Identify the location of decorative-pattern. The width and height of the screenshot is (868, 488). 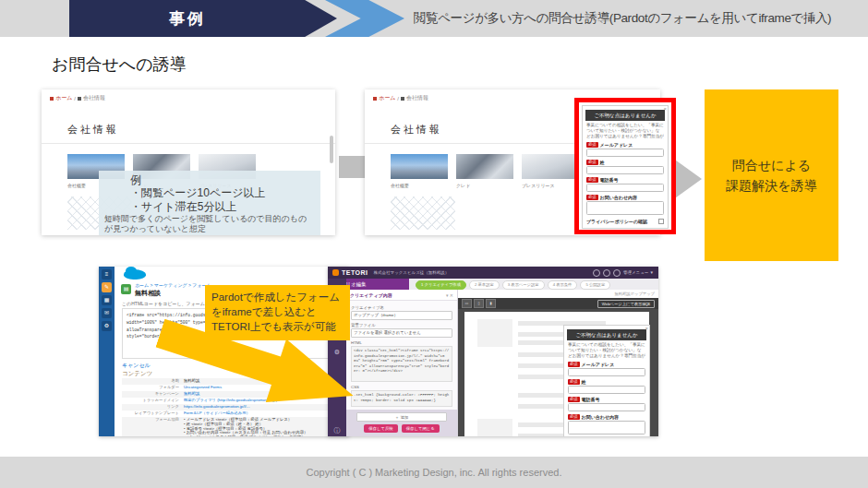
(423, 213).